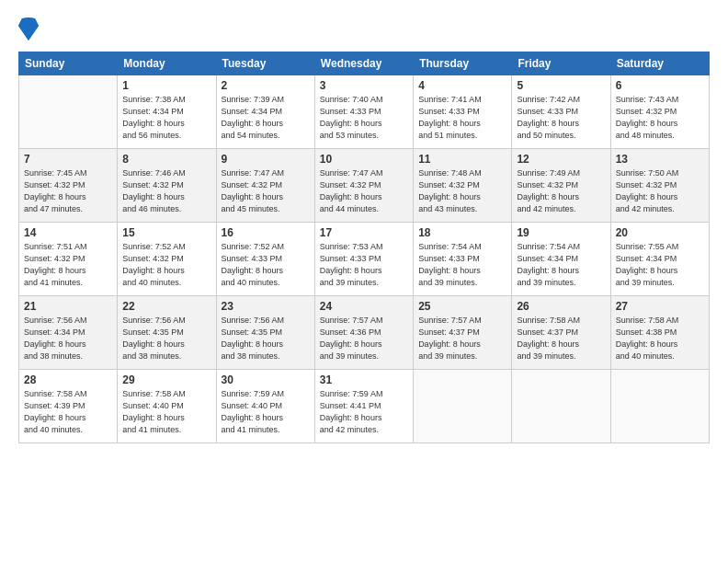 The width and height of the screenshot is (728, 563). Describe the element at coordinates (68, 339) in the screenshot. I see `day-info: Sunrise: 7:56 AM Sunset: 4:34 PM Dayligh…` at that location.